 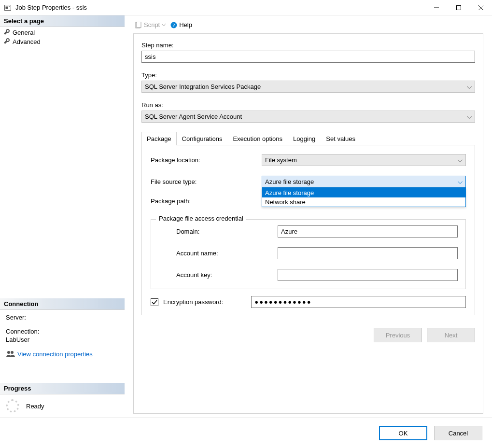 What do you see at coordinates (13, 406) in the screenshot?
I see `spinner-icon` at bounding box center [13, 406].